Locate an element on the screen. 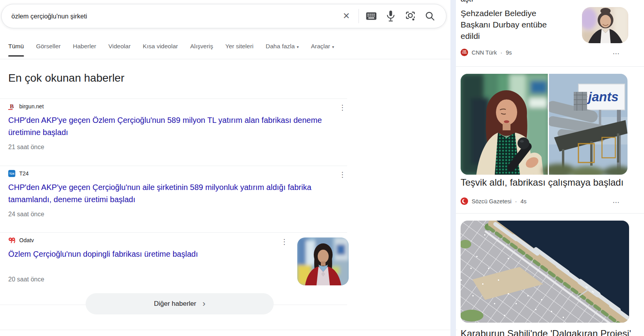 This screenshot has height=336, width=644. cnn-turk-logo: CNN TÜRK is located at coordinates (464, 53).